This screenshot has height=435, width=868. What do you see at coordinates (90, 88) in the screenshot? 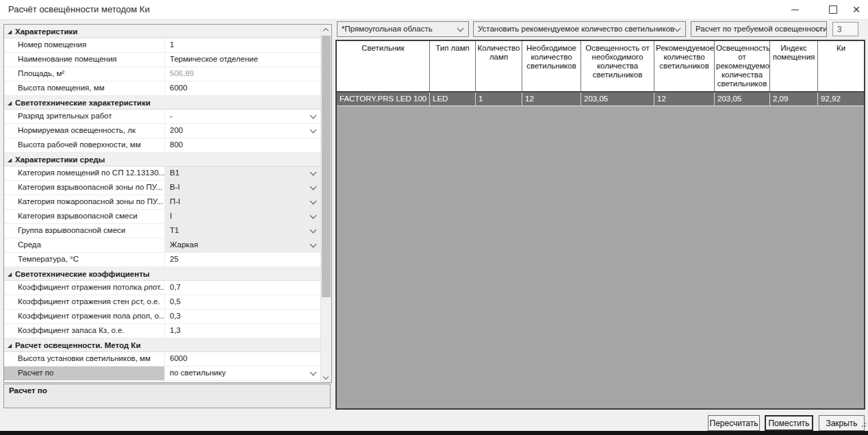
I see `property-label: Высота помещения, мм` at bounding box center [90, 88].